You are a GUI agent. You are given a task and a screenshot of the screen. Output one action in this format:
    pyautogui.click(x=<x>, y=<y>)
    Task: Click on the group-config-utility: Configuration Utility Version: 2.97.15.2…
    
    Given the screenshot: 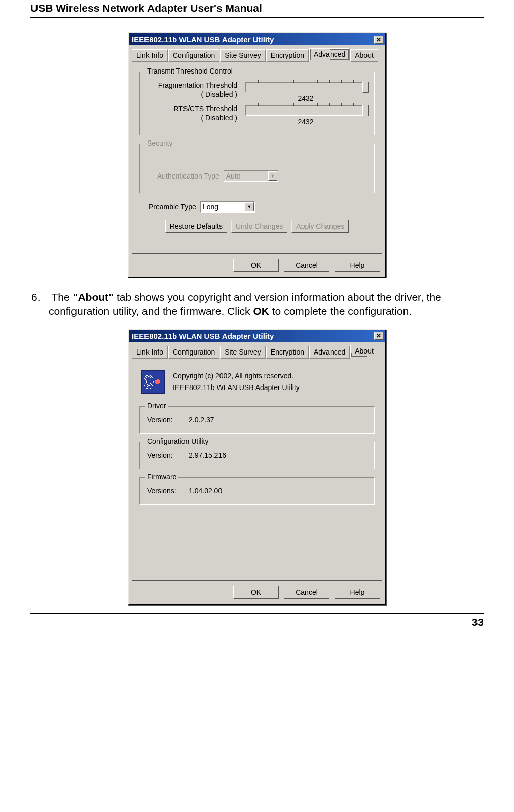 What is the action you would take?
    pyautogui.click(x=257, y=455)
    